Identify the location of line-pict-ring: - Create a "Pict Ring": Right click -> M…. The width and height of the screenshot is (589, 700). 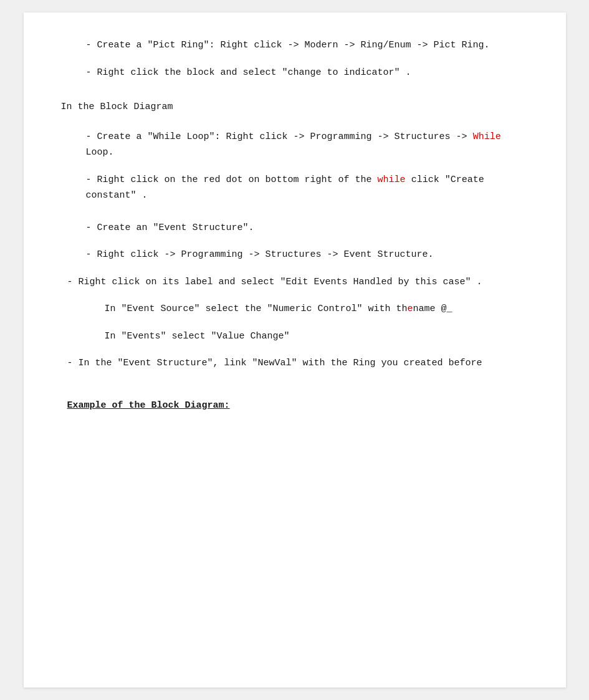
(295, 46).